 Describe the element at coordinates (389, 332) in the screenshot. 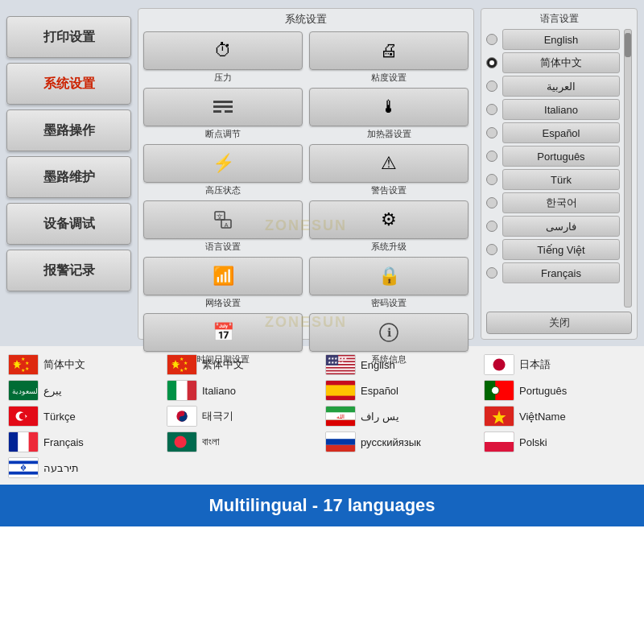

I see `btn-sysinfo: ℹ` at that location.